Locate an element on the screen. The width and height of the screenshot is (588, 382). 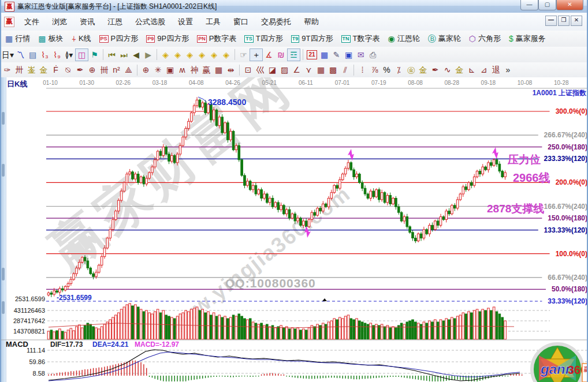
tool-icon-16: ◈ is located at coordinates (189, 55).